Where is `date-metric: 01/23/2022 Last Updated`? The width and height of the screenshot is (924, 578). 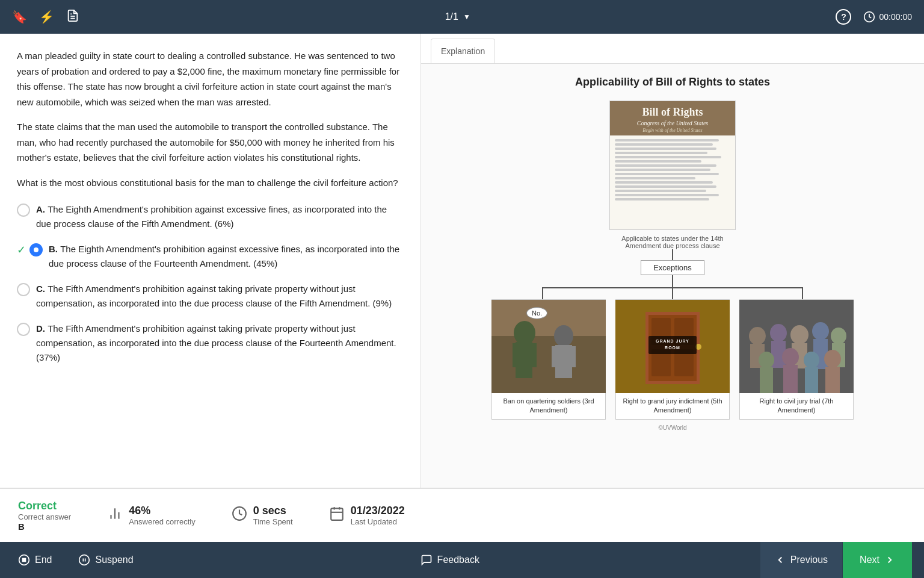 date-metric: 01/23/2022 Last Updated is located at coordinates (367, 515).